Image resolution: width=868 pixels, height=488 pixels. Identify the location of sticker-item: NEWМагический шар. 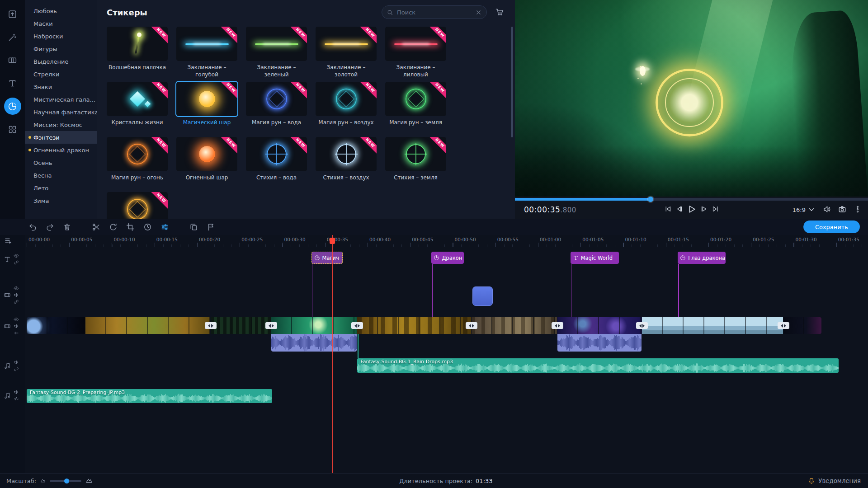
(207, 108).